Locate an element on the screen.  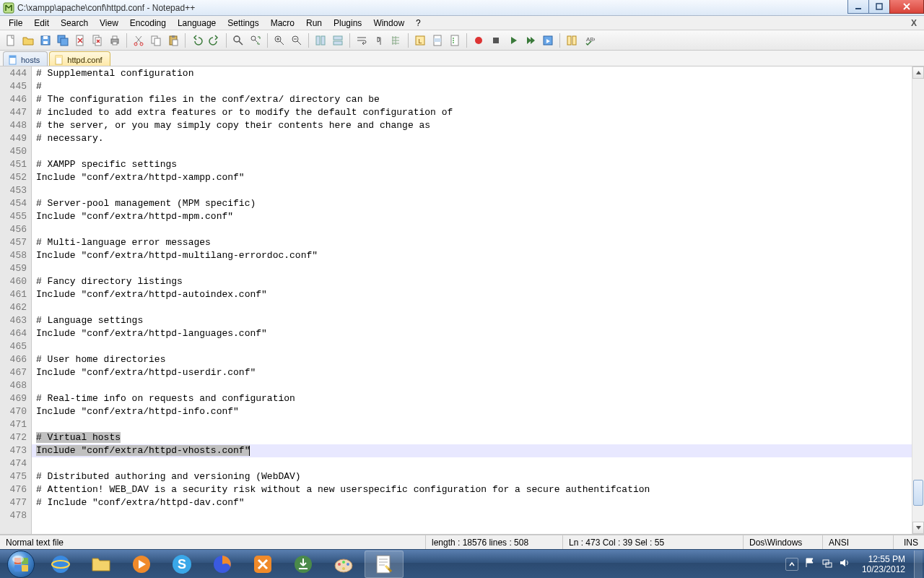
macro-record-button is located at coordinates (479, 40).